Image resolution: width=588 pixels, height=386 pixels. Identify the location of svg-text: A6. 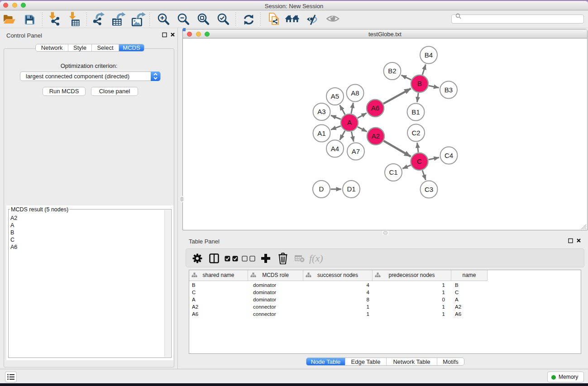
(375, 108).